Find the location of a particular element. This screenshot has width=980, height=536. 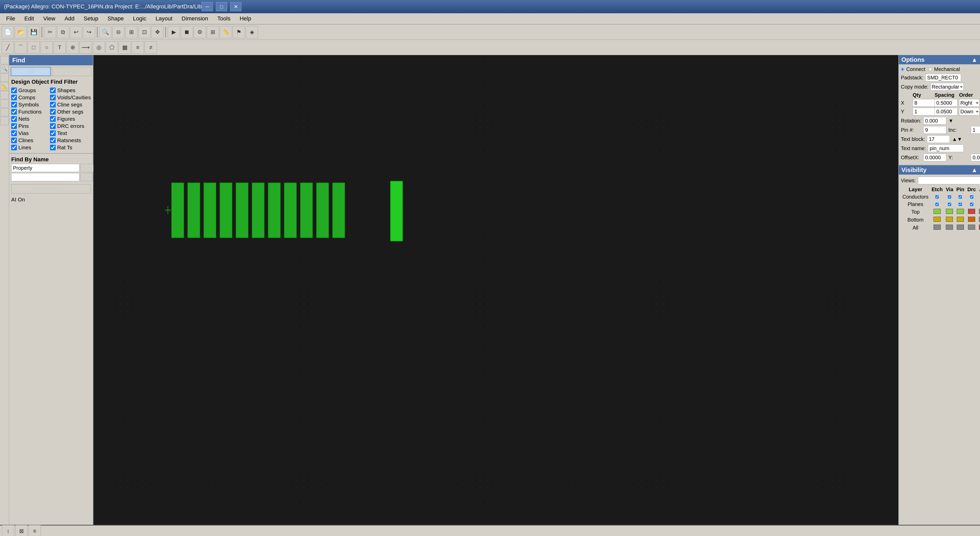

top-pin-color is located at coordinates (960, 212).